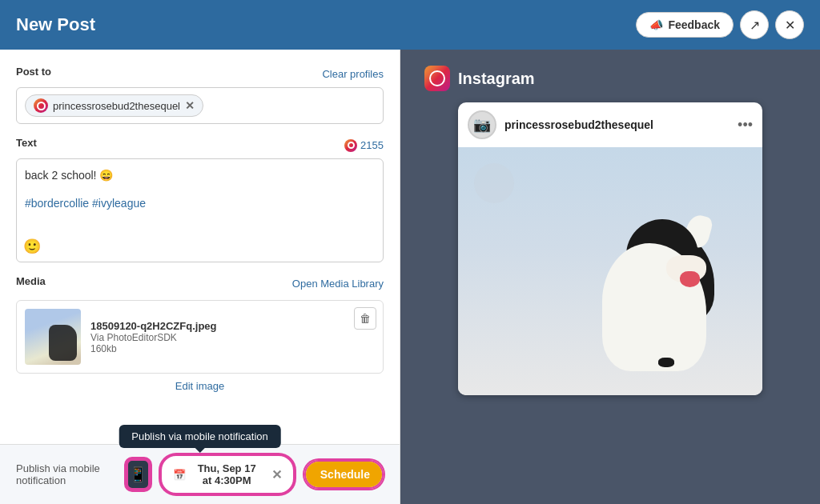 The height and width of the screenshot is (504, 820). Describe the element at coordinates (32, 246) in the screenshot. I see `emoji-button: 🙂` at that location.